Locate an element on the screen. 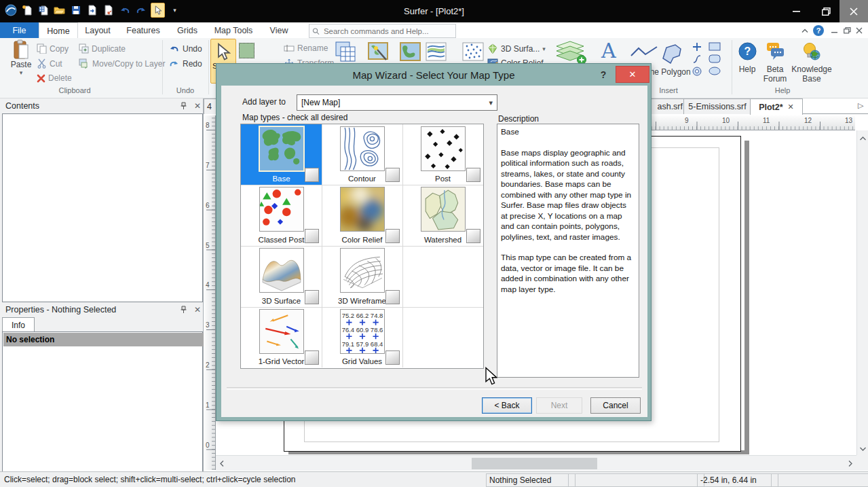 The image size is (868, 487). 3d-surface-split-button: 3D Surfa... ▾ is located at coordinates (516, 49).